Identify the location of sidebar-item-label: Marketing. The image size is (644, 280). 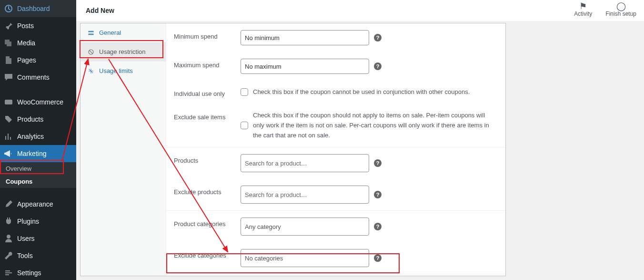
(31, 154).